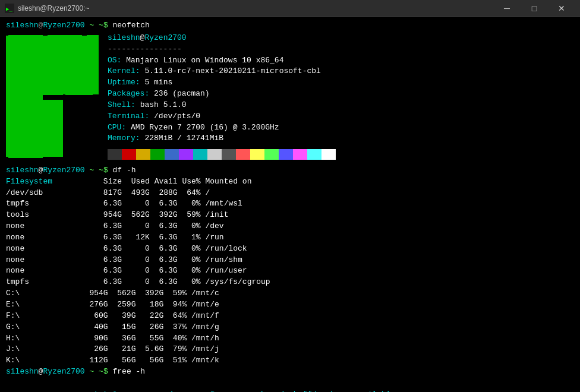 The image size is (580, 392). I want to click on df-row: none 6.3G 12K 6.3G 1% /run, so click(290, 238).